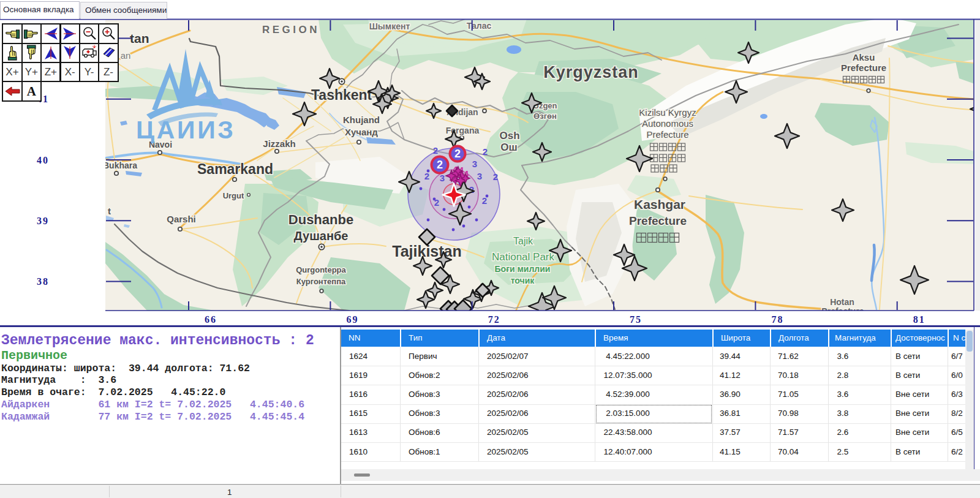 This screenshot has height=498, width=980. I want to click on svg-text: Шымкент, so click(390, 26).